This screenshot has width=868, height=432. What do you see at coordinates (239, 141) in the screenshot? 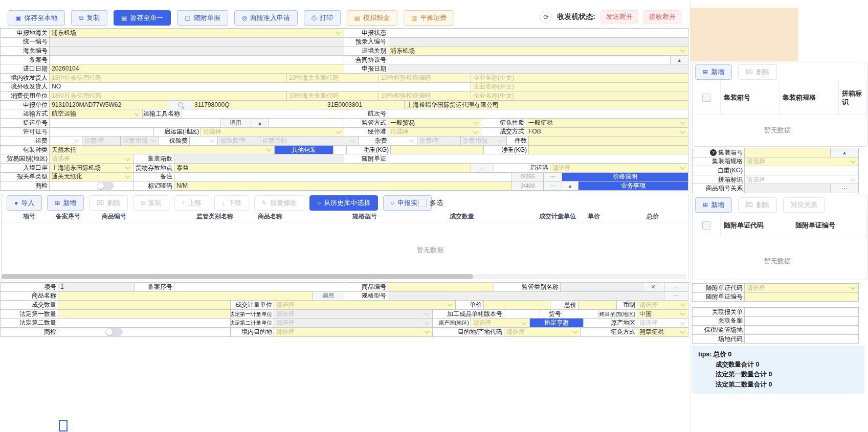
I see `insurance-rate-input: 保险费/率` at bounding box center [239, 141].